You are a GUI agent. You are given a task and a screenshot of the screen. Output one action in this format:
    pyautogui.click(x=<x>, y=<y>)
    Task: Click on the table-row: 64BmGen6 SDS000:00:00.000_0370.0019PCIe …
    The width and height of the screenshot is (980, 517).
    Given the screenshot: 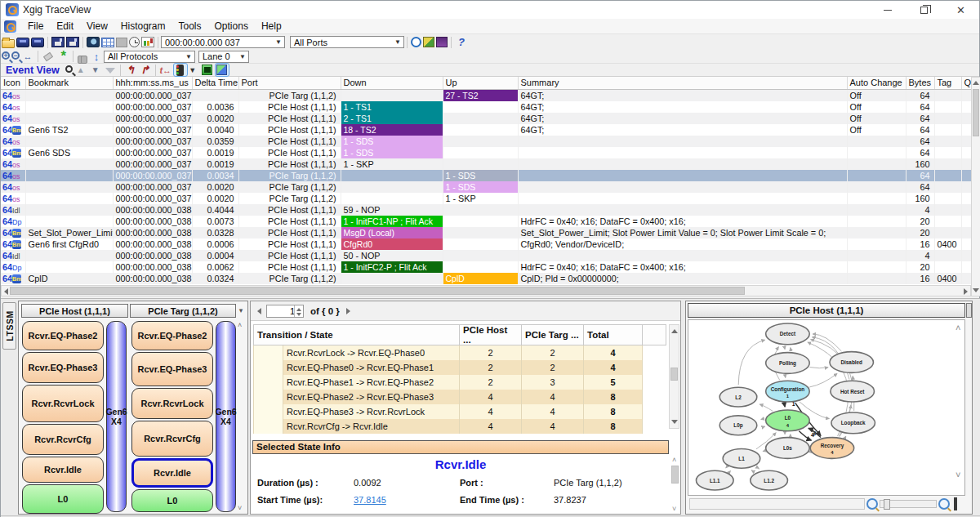 What is the action you would take?
    pyautogui.click(x=486, y=153)
    